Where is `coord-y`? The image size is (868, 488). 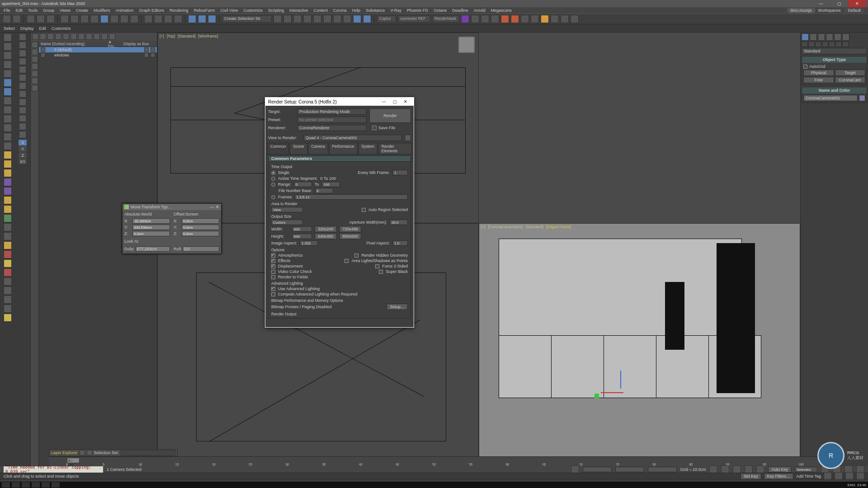
coord-y is located at coordinates (630, 469).